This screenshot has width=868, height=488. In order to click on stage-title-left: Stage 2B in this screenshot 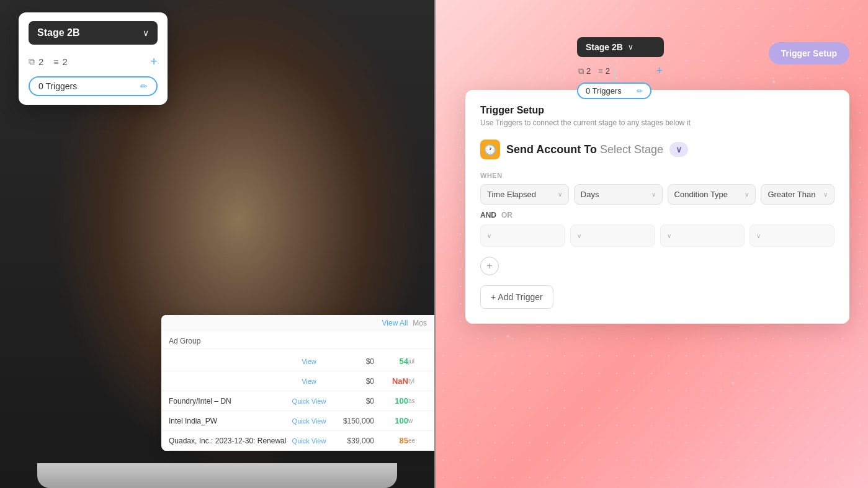, I will do `click(58, 33)`.